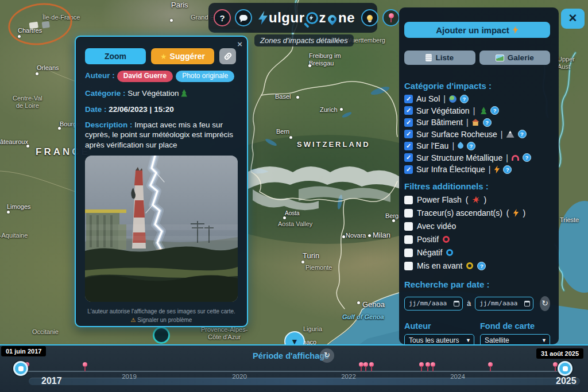 The width and height of the screenshot is (588, 392). What do you see at coordinates (224, 333) in the screenshot?
I see `map-label: Provence-Alpes- Côte d'Azur` at bounding box center [224, 333].